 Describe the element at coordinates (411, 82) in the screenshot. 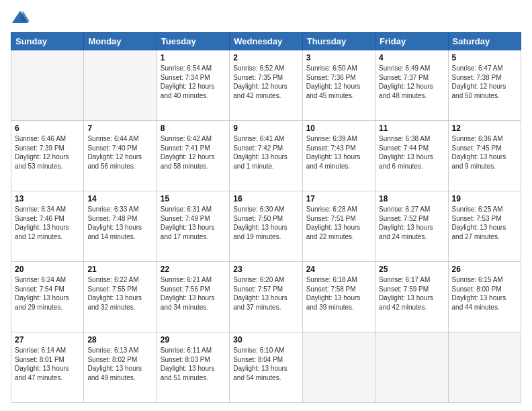

I see `day-info: Sunrise: 6:49 AMSunset: 7:37 PMDaylight:…` at that location.